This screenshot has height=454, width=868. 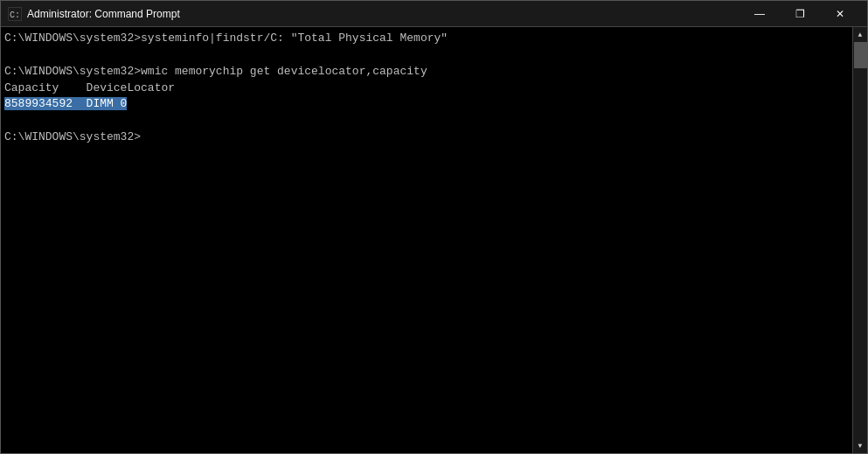 What do you see at coordinates (760, 14) in the screenshot?
I see `minimize-button: —` at bounding box center [760, 14].